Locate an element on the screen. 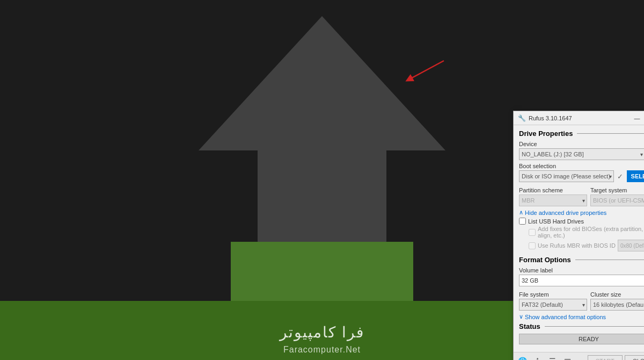 The image size is (644, 360). add-fixes-row: Add fixes for old BIOSes (extra partitio… is located at coordinates (582, 232).